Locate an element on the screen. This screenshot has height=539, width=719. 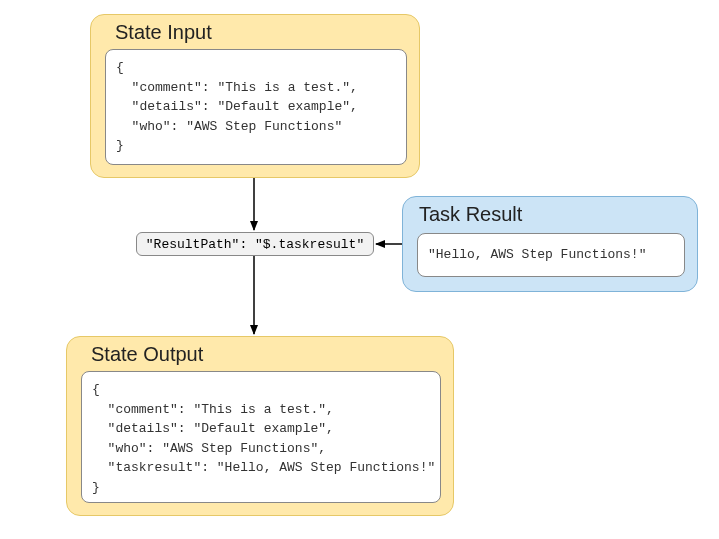
state-input-code: { "comment": "This is a test.", "details… is located at coordinates (256, 107).